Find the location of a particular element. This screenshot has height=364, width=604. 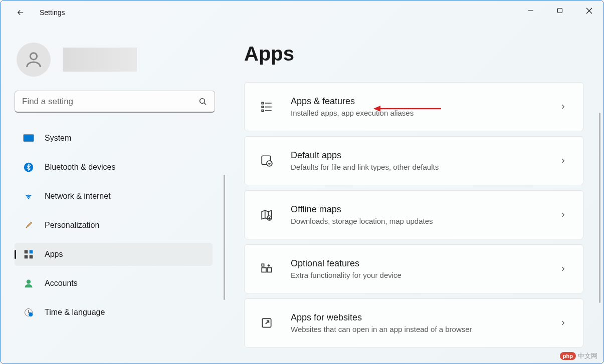

maximize-icon is located at coordinates (560, 11).